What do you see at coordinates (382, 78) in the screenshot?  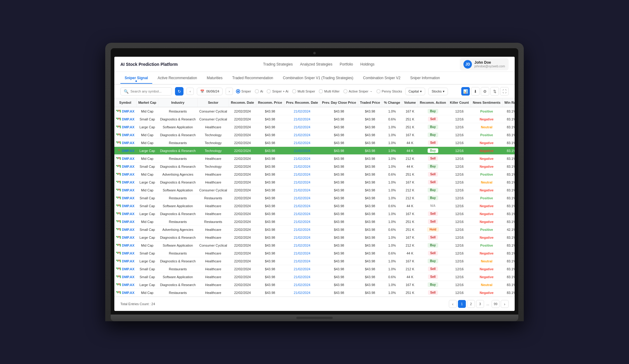 I see `tab-combination-sniper-v2: Combination Sniper V2` at bounding box center [382, 78].